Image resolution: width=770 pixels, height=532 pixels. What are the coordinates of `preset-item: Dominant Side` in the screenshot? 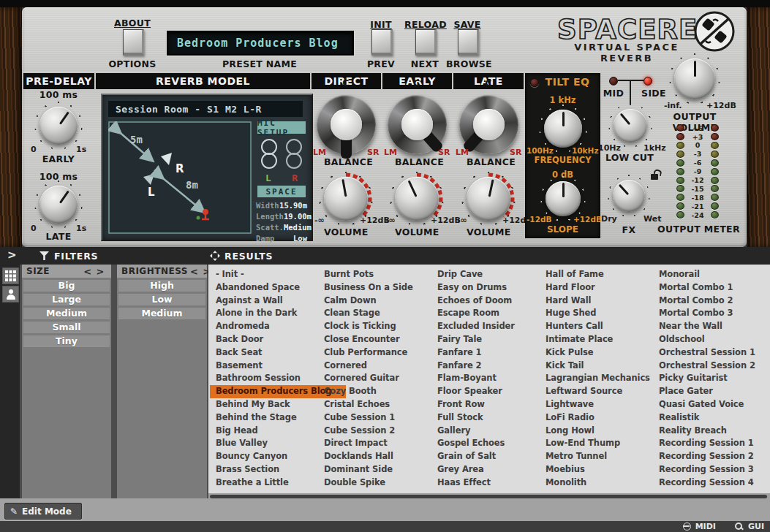 It's located at (358, 470).